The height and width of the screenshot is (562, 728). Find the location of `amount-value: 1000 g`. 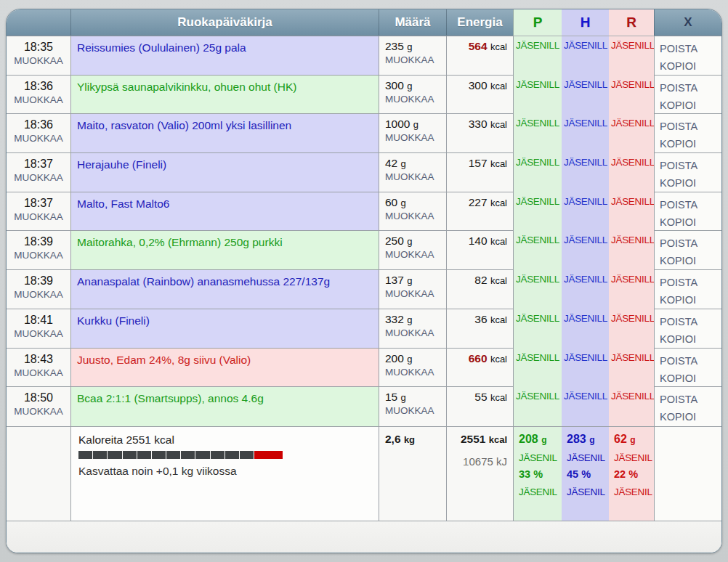

amount-value: 1000 g is located at coordinates (413, 124).